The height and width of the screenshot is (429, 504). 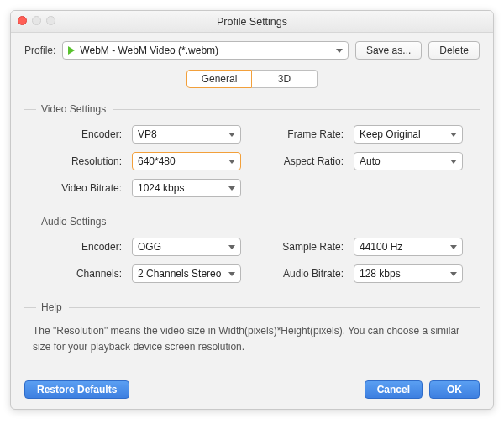 What do you see at coordinates (380, 274) in the screenshot?
I see `audio-bitrate-value: 128 kbps` at bounding box center [380, 274].